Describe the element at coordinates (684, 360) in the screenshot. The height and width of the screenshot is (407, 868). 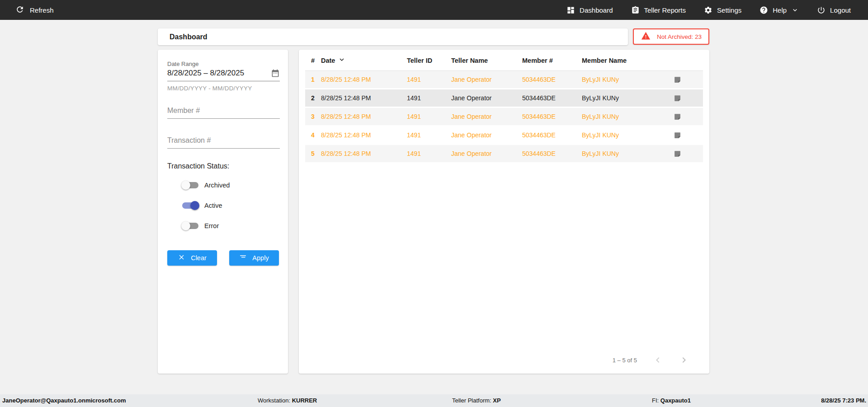
I see `chevron-right-icon` at that location.